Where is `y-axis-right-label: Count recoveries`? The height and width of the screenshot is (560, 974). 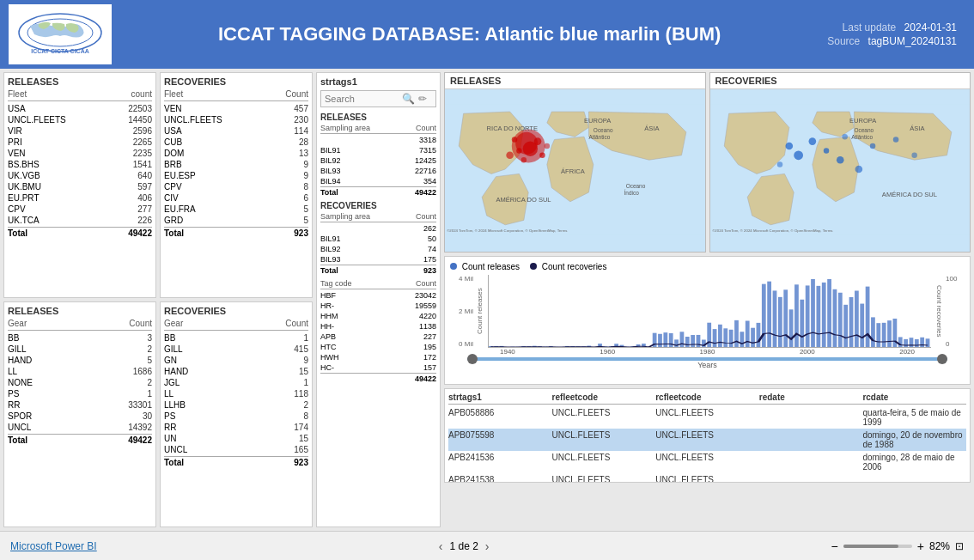 y-axis-right-label: Count recoveries is located at coordinates (937, 311).